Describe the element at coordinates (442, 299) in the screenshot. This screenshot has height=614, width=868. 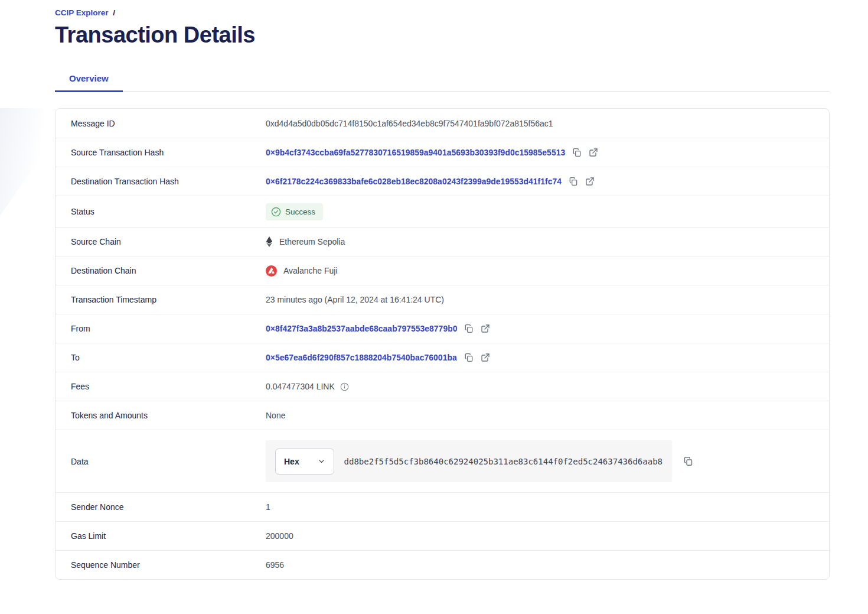
I see `table-row-timestamp: Transaction Timestamp 23 minutes ago (Ap…` at that location.